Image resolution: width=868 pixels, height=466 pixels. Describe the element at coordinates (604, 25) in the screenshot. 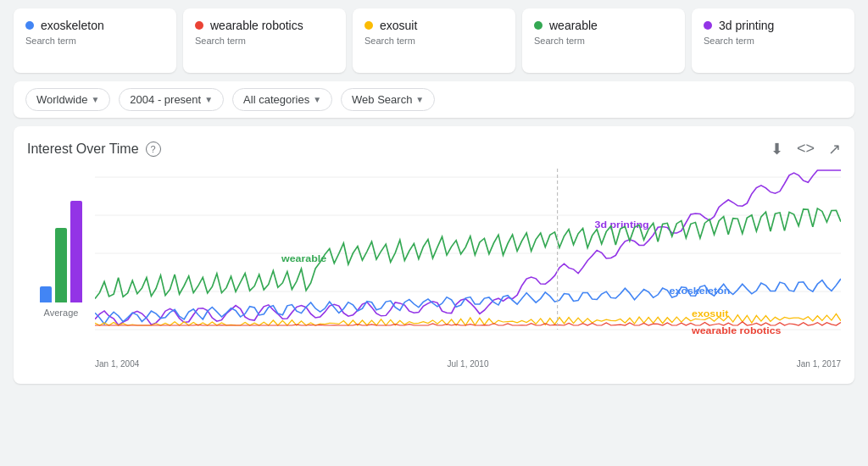

I see `term-header: wearable` at that location.